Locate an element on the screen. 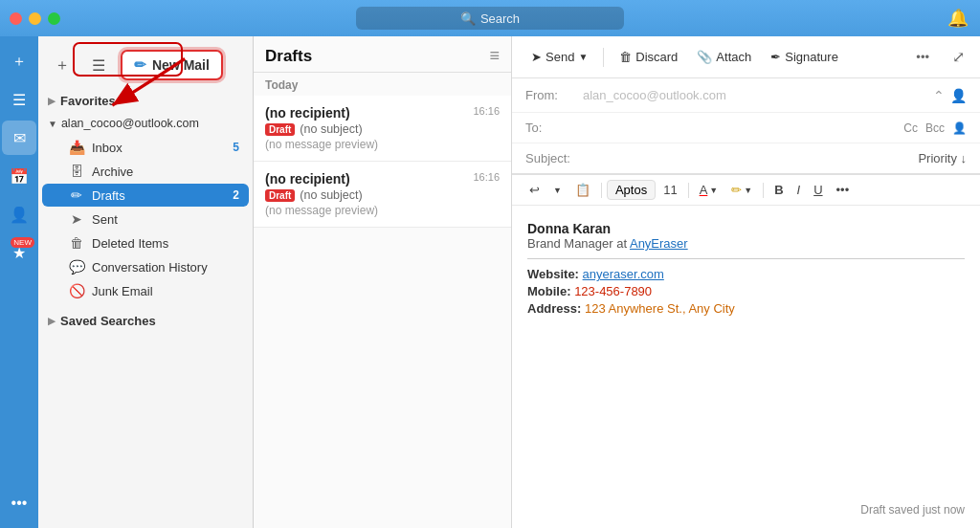 This screenshot has width=980, height=528. signature-icon: ✒ is located at coordinates (775, 57).